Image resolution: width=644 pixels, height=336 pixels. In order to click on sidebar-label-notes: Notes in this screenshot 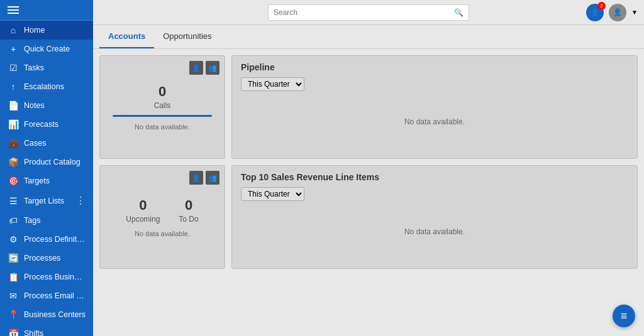, I will do `click(55, 106)`.